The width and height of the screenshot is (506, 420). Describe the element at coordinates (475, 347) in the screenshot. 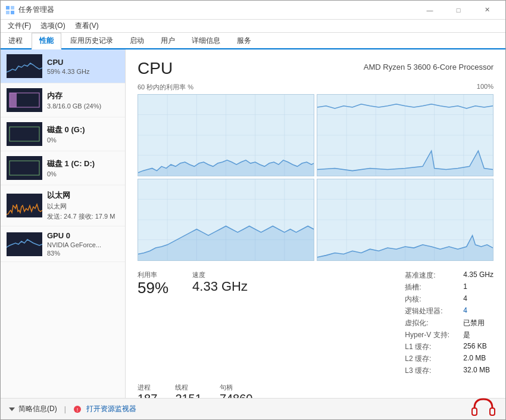

I see `l1-val: 256 KB` at that location.